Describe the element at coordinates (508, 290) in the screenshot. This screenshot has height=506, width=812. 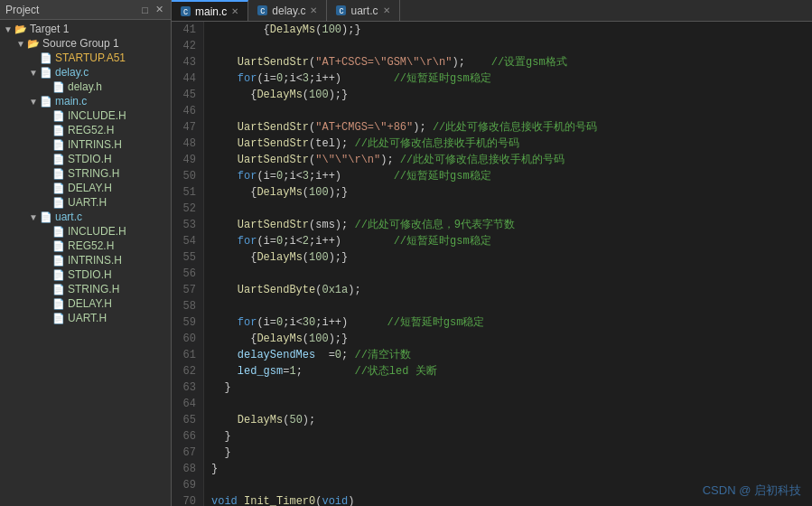
I see `code-line-57: UartSendByte(0x1a);` at that location.